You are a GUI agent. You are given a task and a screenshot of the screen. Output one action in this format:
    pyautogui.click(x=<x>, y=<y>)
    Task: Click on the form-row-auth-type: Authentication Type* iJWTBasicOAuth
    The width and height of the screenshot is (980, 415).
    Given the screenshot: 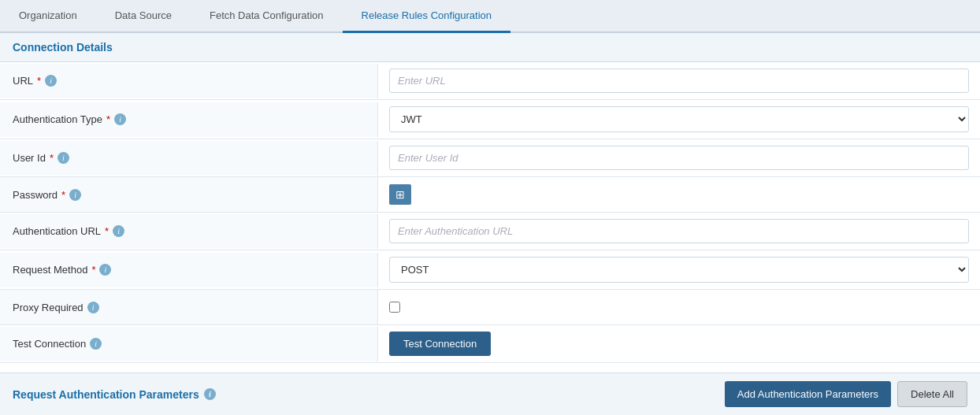 What is the action you would take?
    pyautogui.click(x=490, y=120)
    